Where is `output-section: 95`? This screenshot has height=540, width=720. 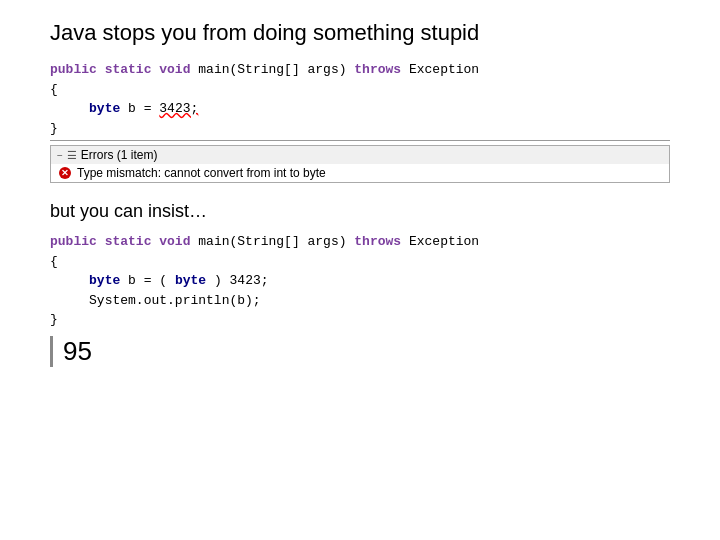 output-section: 95 is located at coordinates (365, 352).